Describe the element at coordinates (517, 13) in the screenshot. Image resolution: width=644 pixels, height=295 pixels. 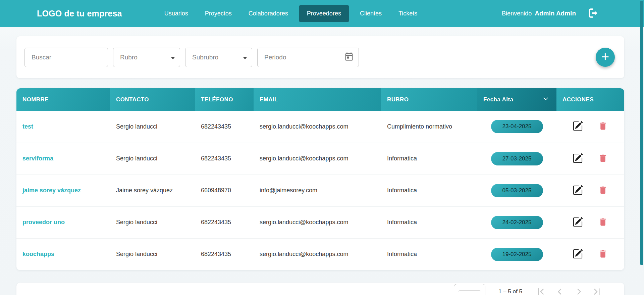
I see `welcome-prefix: Bienvenido` at that location.